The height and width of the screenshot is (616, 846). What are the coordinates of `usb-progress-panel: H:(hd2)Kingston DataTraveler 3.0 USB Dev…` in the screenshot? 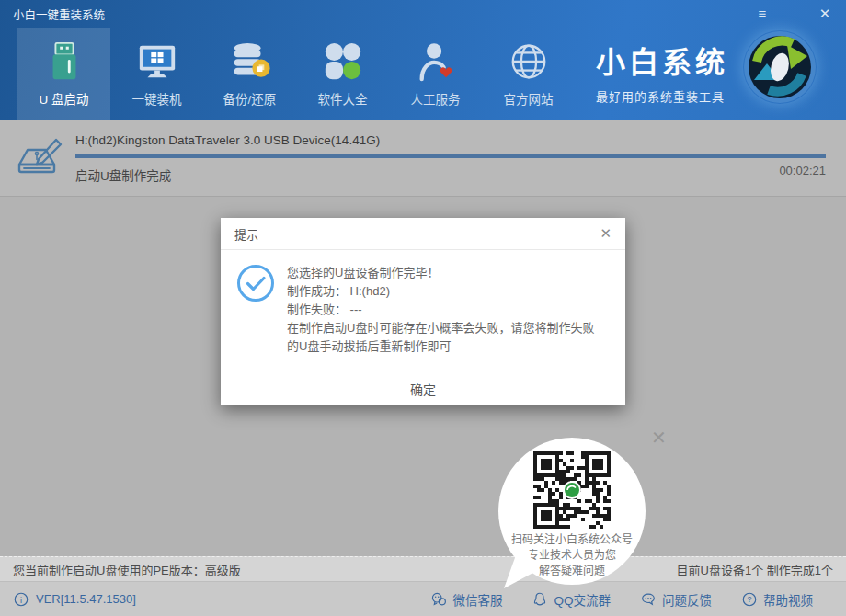 It's located at (423, 158).